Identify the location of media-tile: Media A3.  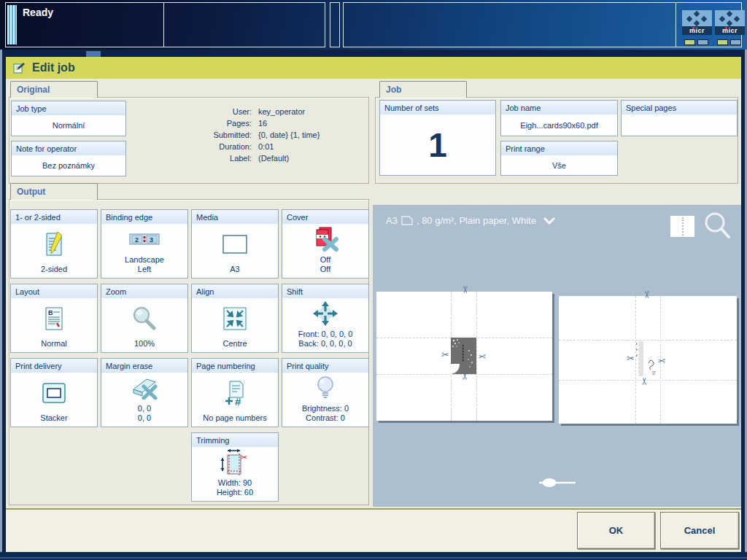
(235, 244).